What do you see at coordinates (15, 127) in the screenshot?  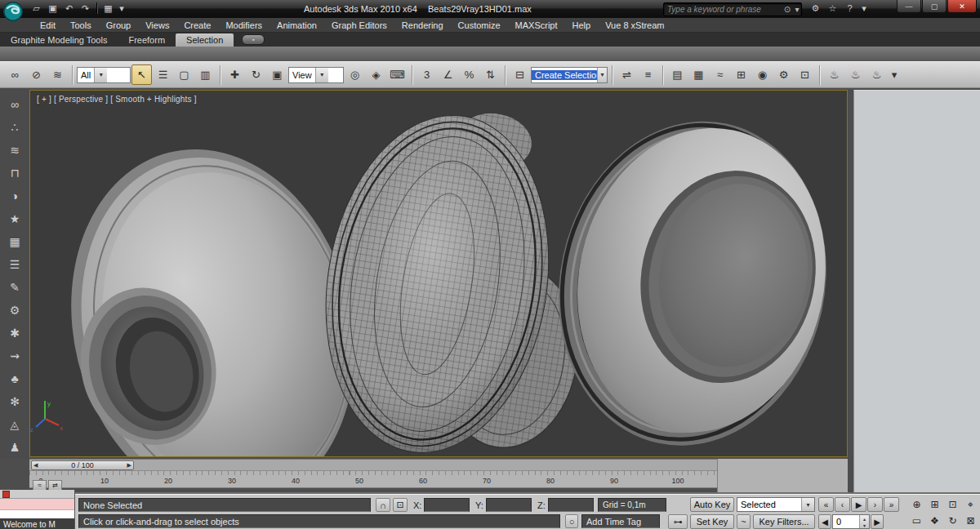 I see `scatter-icon: ∴` at bounding box center [15, 127].